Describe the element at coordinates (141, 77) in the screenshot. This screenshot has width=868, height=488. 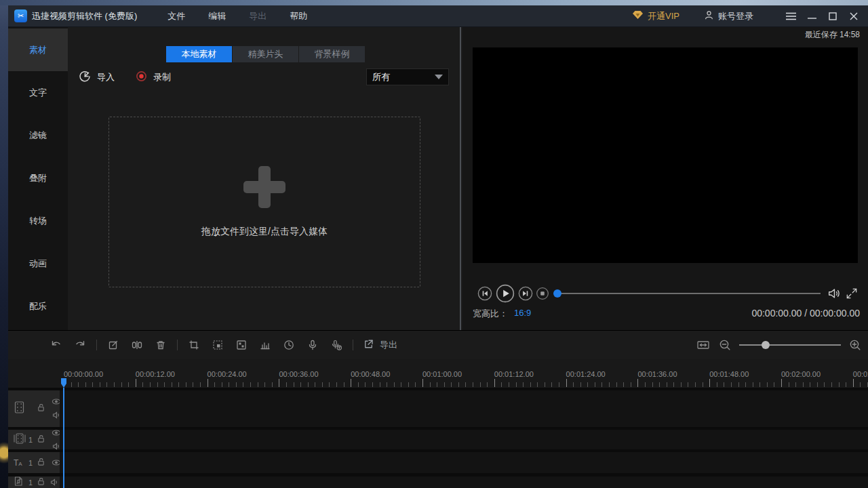
I see `record-icon` at that location.